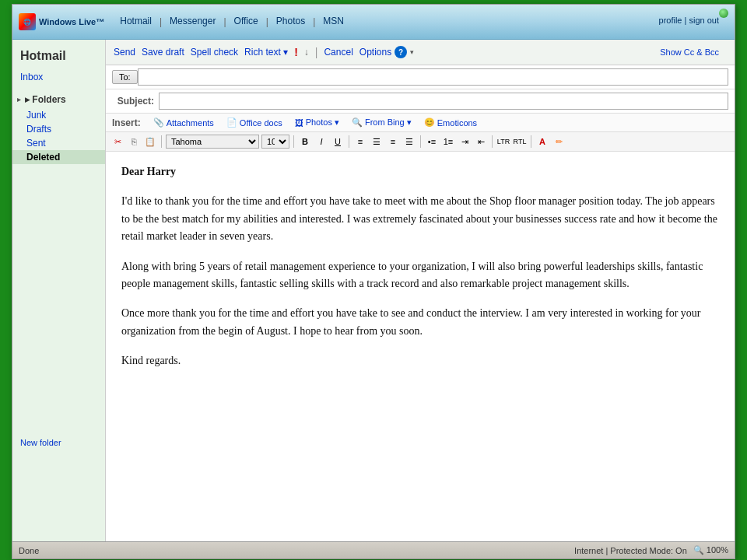 The width and height of the screenshot is (747, 560). I want to click on size-select: 10 8 9 11 12 14, so click(275, 142).